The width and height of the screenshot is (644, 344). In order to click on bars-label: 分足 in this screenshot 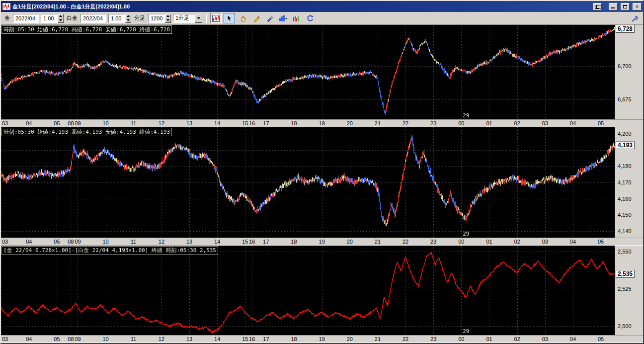, I will do `click(140, 18)`.